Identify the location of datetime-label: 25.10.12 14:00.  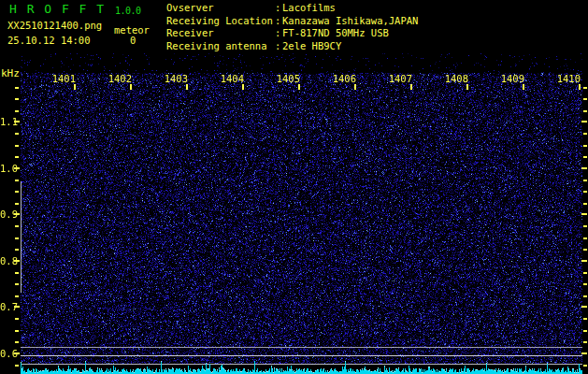
(49, 41).